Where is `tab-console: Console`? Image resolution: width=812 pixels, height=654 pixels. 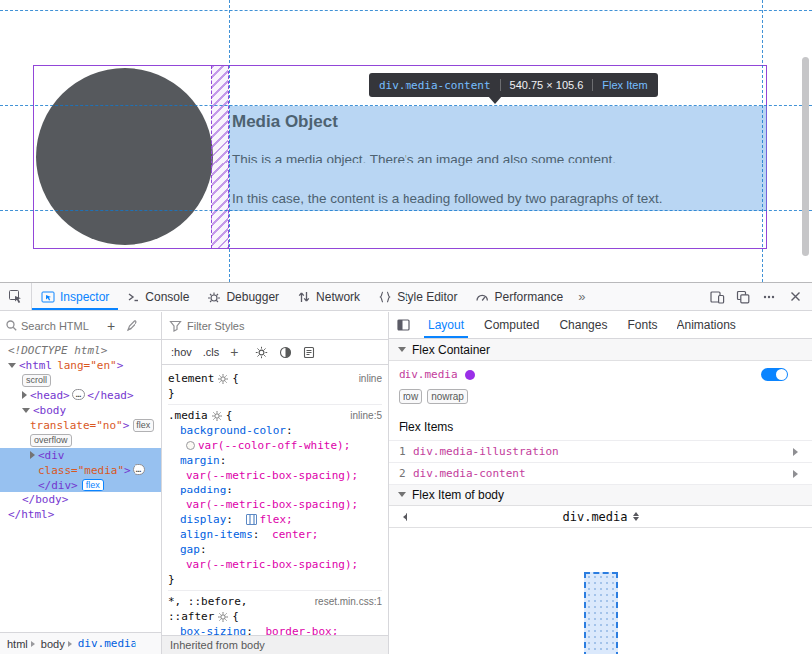
tab-console: Console is located at coordinates (157, 297).